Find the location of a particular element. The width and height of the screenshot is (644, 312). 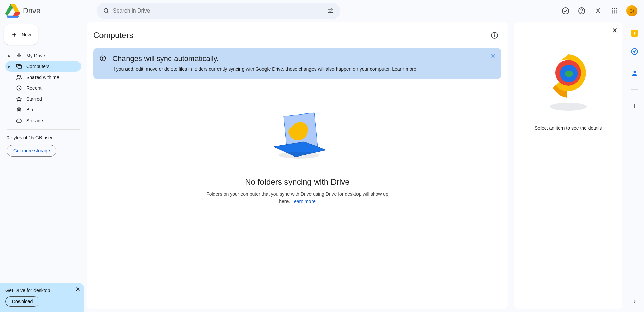

details-text: Select an item to see the details is located at coordinates (568, 128).